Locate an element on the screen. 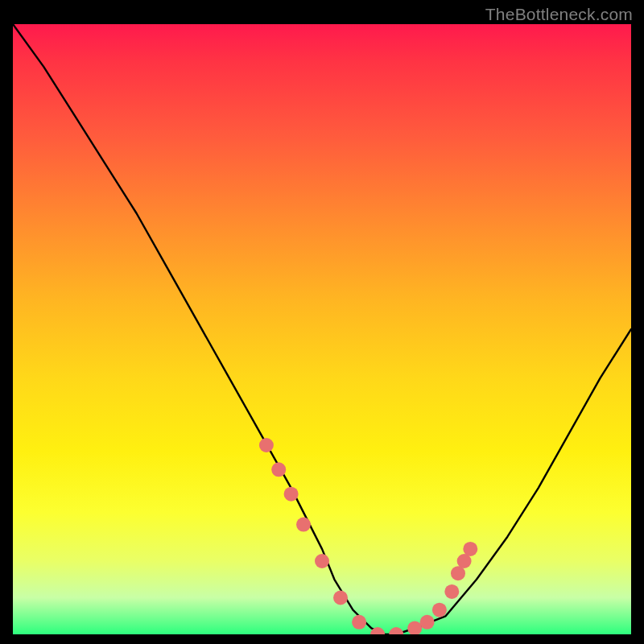 This screenshot has width=644, height=644. highlight-dot-group is located at coordinates (369, 536).